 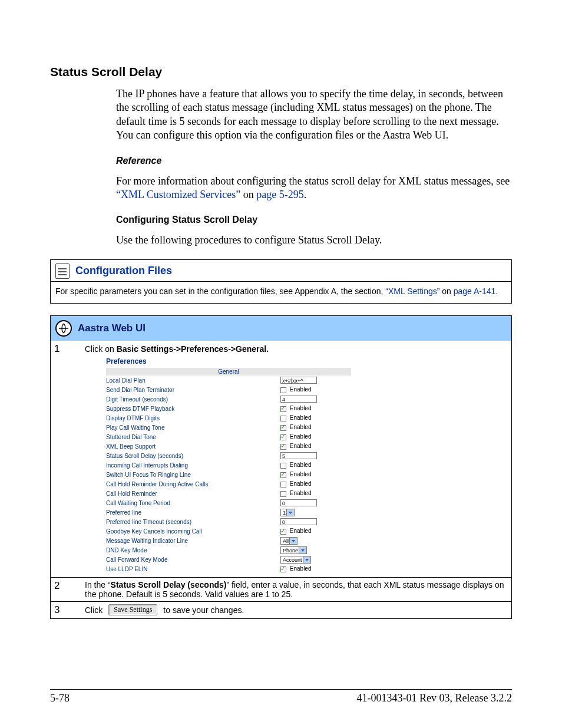 I want to click on step-1-number: 1, so click(x=66, y=459).